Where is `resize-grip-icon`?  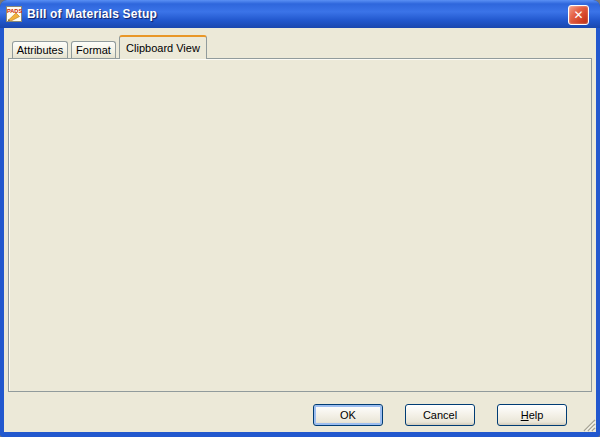 resize-grip-icon is located at coordinates (589, 425).